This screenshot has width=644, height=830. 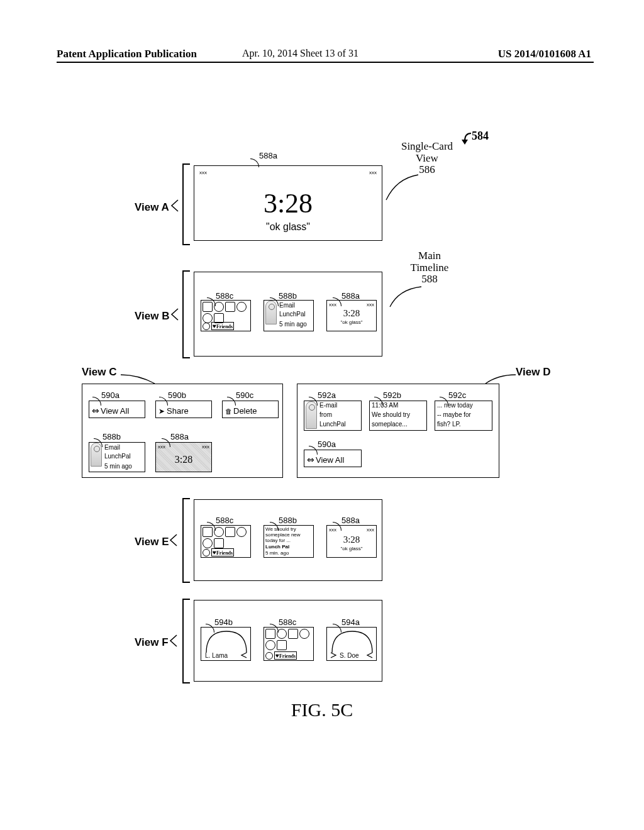 I want to click on ref-594a: 594a, so click(x=351, y=622).